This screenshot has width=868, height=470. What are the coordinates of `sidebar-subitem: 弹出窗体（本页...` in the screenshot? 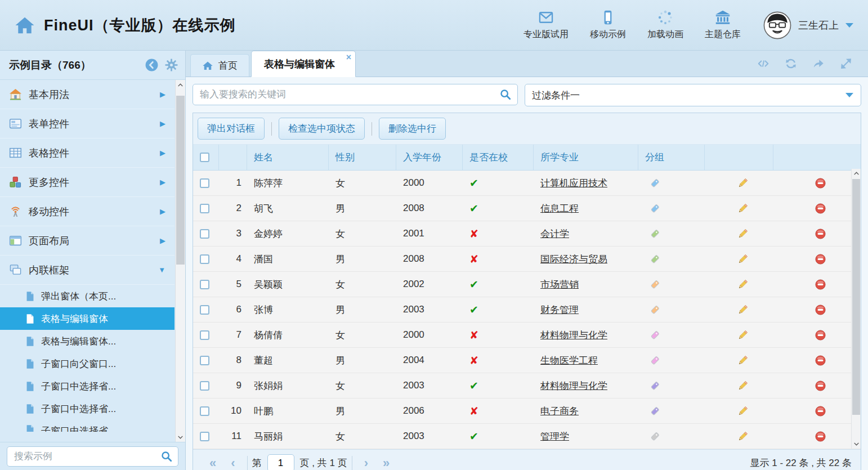 It's located at (87, 296).